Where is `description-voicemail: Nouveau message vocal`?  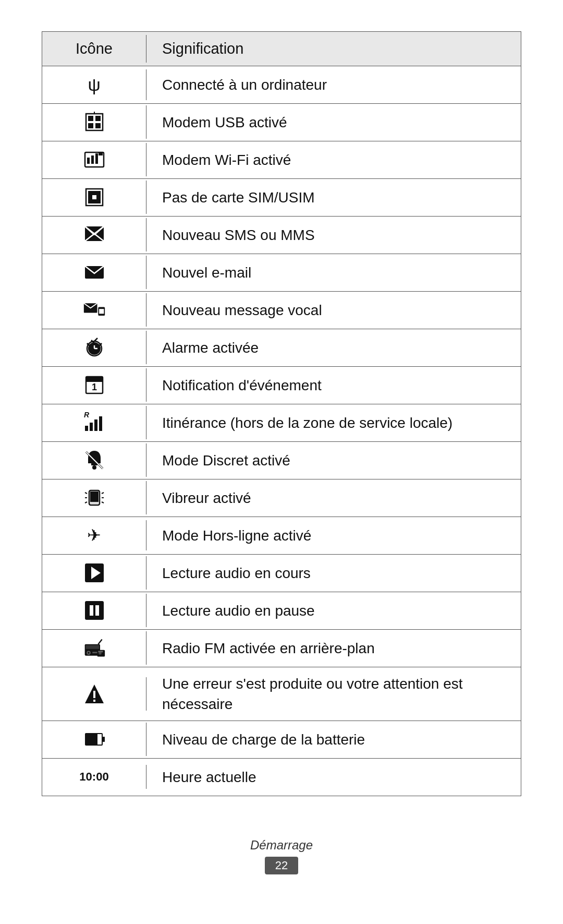 description-voicemail: Nouveau message vocal is located at coordinates (334, 310).